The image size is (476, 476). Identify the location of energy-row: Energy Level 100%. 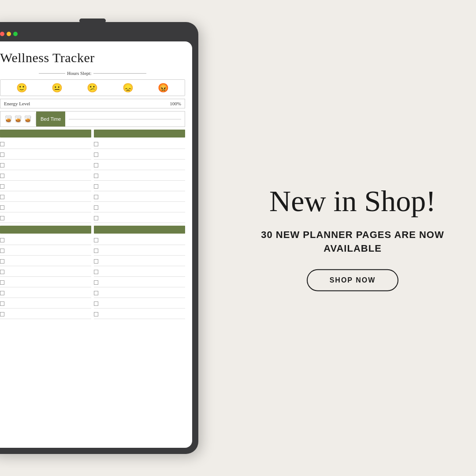
(93, 104).